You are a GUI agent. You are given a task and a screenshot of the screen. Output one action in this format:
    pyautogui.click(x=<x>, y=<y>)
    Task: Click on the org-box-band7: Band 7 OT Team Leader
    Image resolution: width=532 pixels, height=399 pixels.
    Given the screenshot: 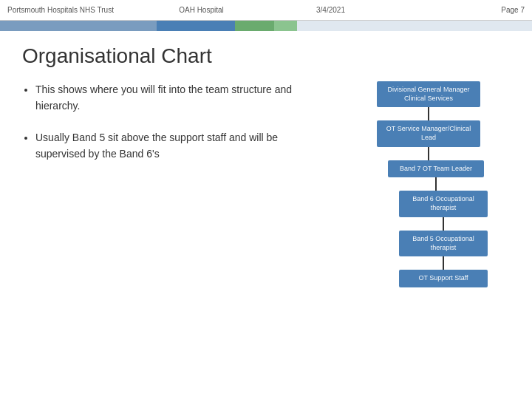 What is the action you would take?
    pyautogui.click(x=436, y=169)
    